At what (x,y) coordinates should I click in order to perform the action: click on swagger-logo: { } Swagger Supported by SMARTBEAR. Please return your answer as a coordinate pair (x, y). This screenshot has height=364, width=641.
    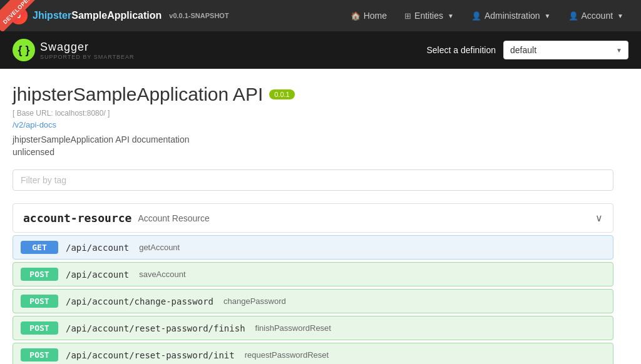
    Looking at the image, I should click on (74, 50).